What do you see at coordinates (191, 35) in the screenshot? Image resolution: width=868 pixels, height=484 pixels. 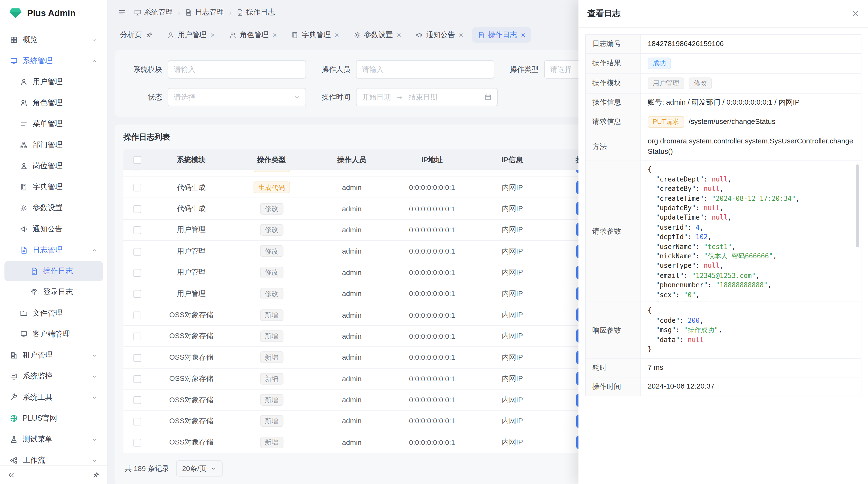 I see `tab-user-management: 用户管理×` at bounding box center [191, 35].